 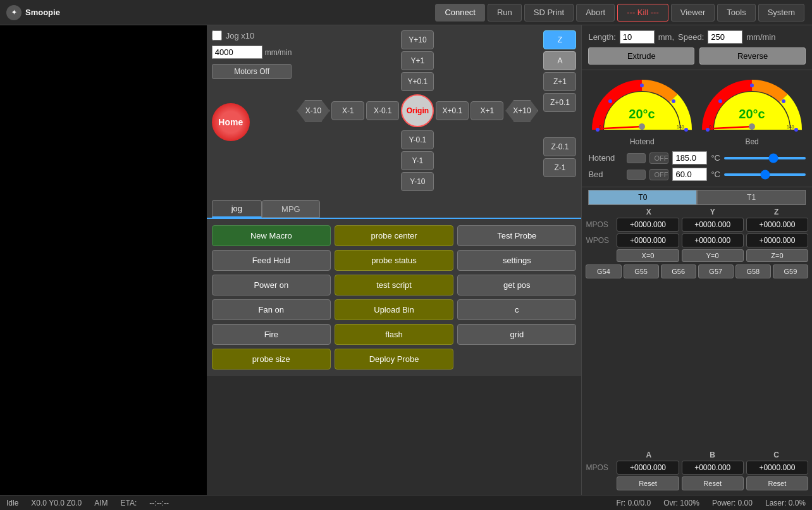 What do you see at coordinates (278, 53) in the screenshot?
I see `jog-speed-unit: mm/min` at bounding box center [278, 53].